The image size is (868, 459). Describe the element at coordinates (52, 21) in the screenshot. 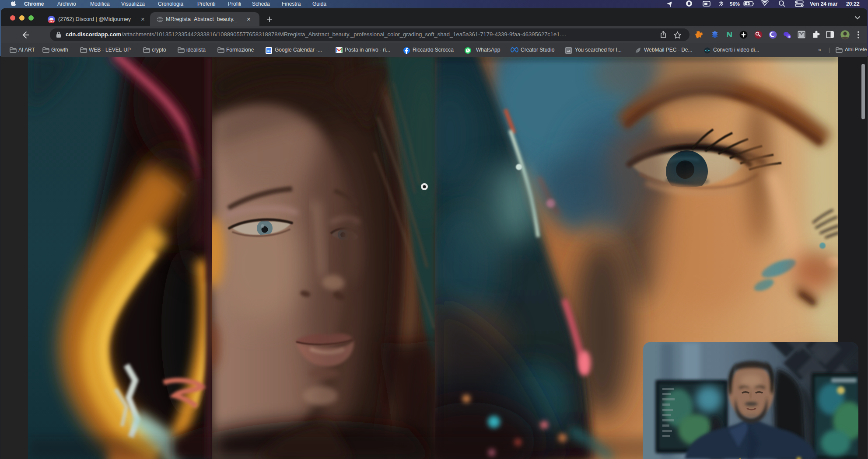

I see `svg-text: 2K+` at that location.